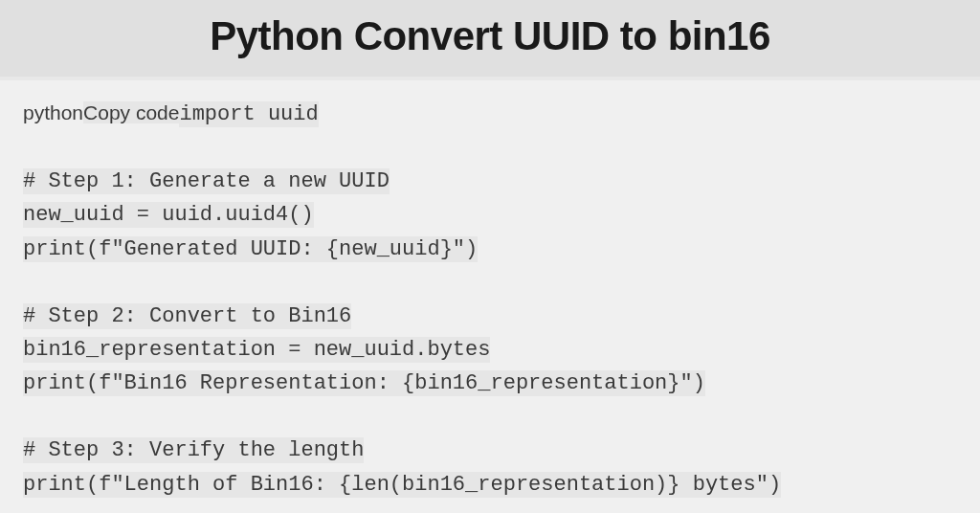  I want to click on code-assign-bin16: bin16_representation = new_uuid.bytes, so click(490, 350).